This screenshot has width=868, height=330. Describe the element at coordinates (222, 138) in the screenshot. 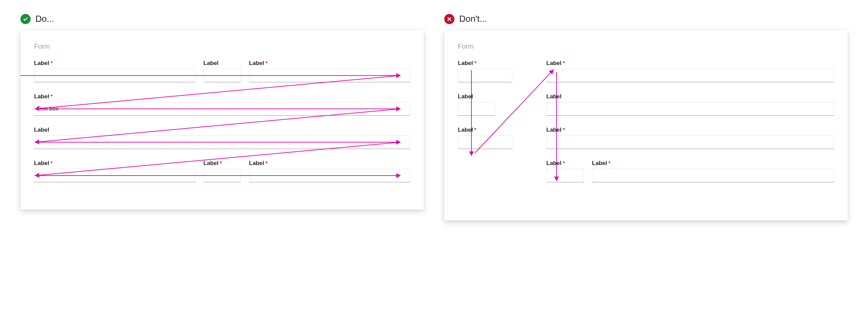

I see `form-row: Label` at that location.